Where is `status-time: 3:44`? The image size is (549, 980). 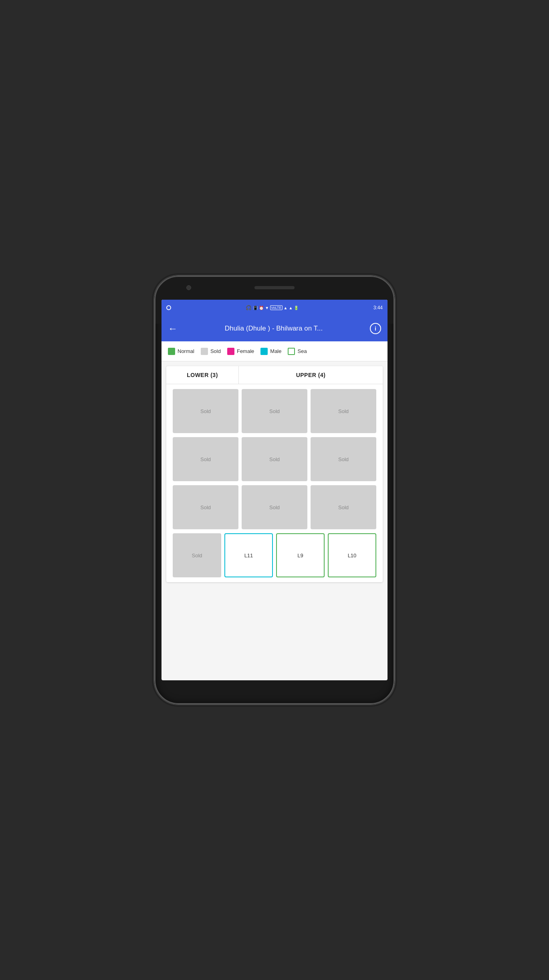 status-time: 3:44 is located at coordinates (378, 308).